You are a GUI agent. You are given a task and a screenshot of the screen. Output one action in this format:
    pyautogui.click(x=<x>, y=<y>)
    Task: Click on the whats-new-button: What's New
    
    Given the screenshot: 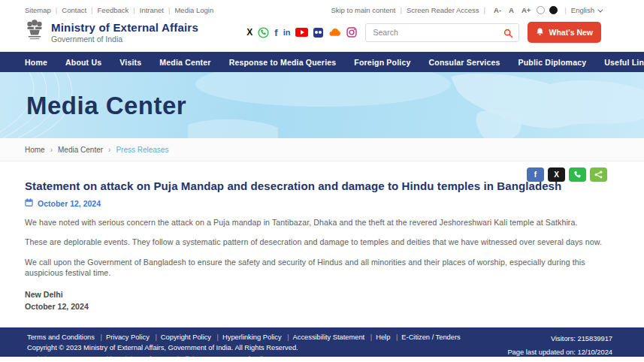 What is the action you would take?
    pyautogui.click(x=564, y=32)
    